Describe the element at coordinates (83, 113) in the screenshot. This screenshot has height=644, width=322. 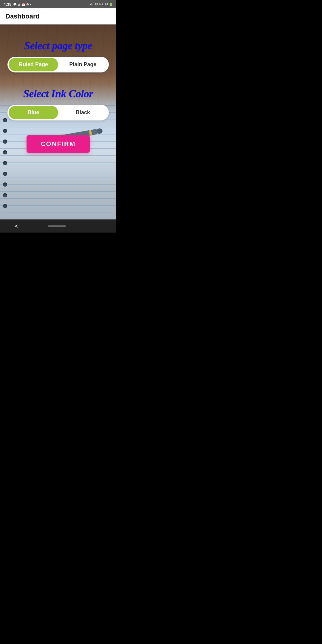
I see `black-ink-option: Black` at that location.